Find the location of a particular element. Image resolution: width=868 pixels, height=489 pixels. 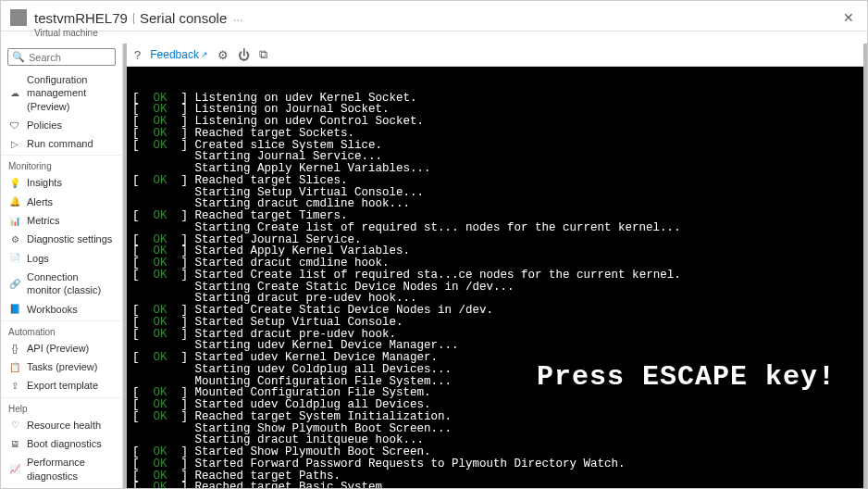

nav-label: Metrics is located at coordinates (43, 220).